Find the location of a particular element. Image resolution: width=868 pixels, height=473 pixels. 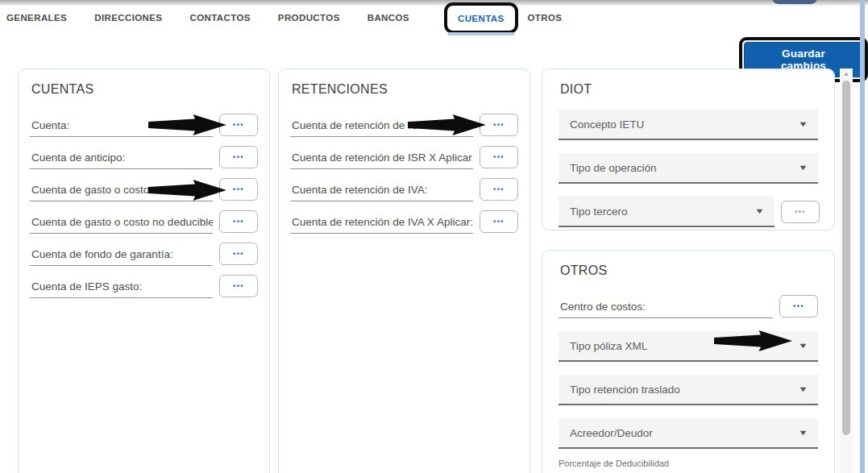

panel-diot-title: DIOT is located at coordinates (690, 89).